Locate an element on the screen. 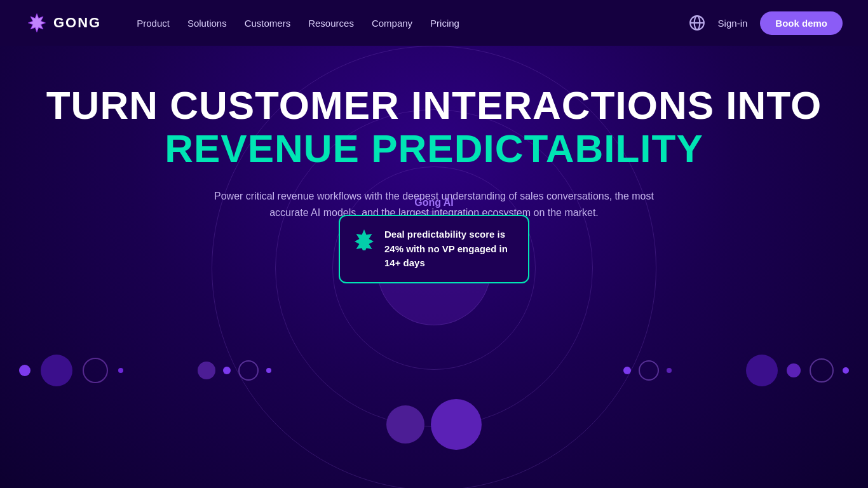  logo: GONG is located at coordinates (64, 23).